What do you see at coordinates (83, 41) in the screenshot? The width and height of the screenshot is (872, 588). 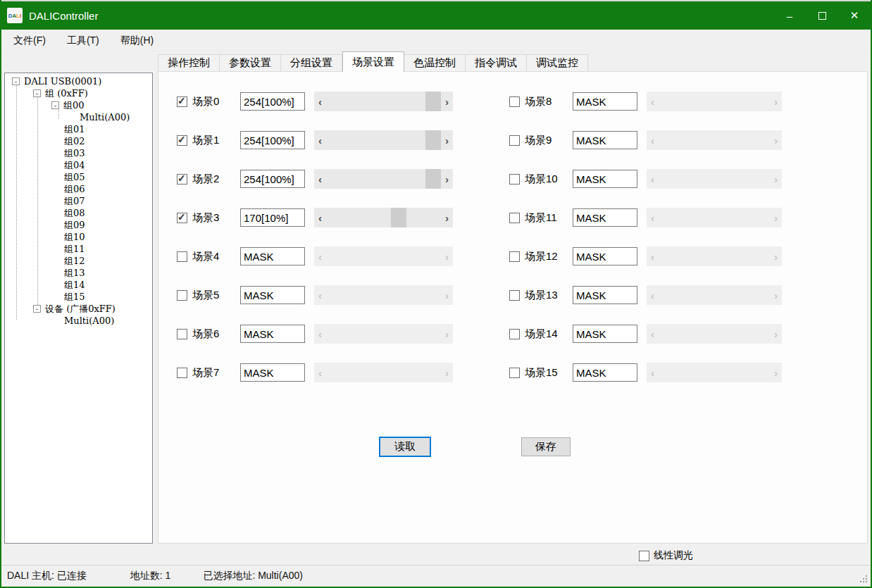 I see `menu-item-1: 工具(T)` at bounding box center [83, 41].